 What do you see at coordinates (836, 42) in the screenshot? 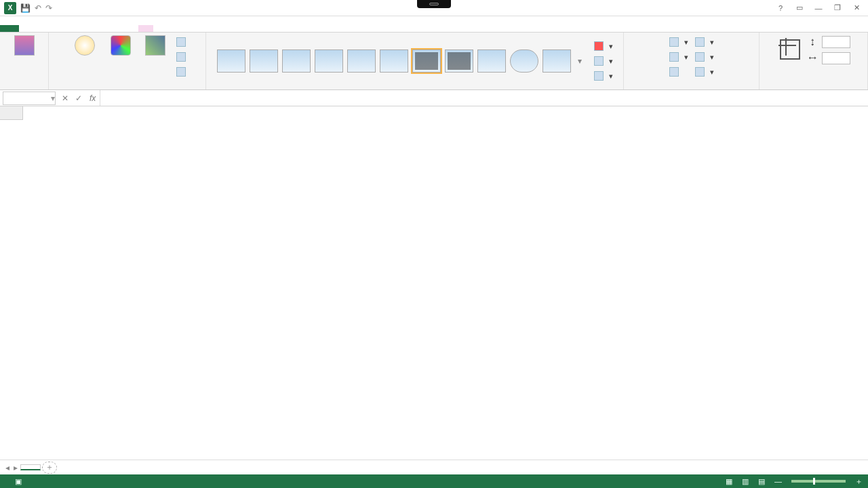
I see `height-input` at bounding box center [836, 42].